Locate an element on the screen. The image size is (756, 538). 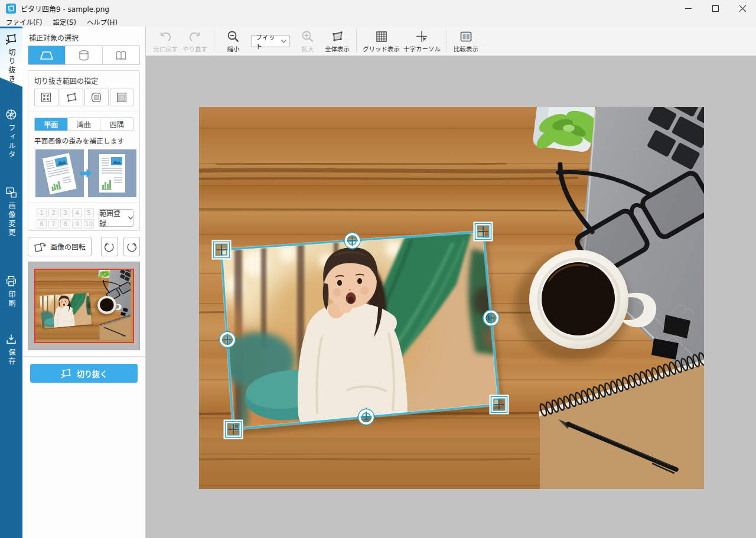
grid-toggle-label: グリッド表示 is located at coordinates (382, 48).